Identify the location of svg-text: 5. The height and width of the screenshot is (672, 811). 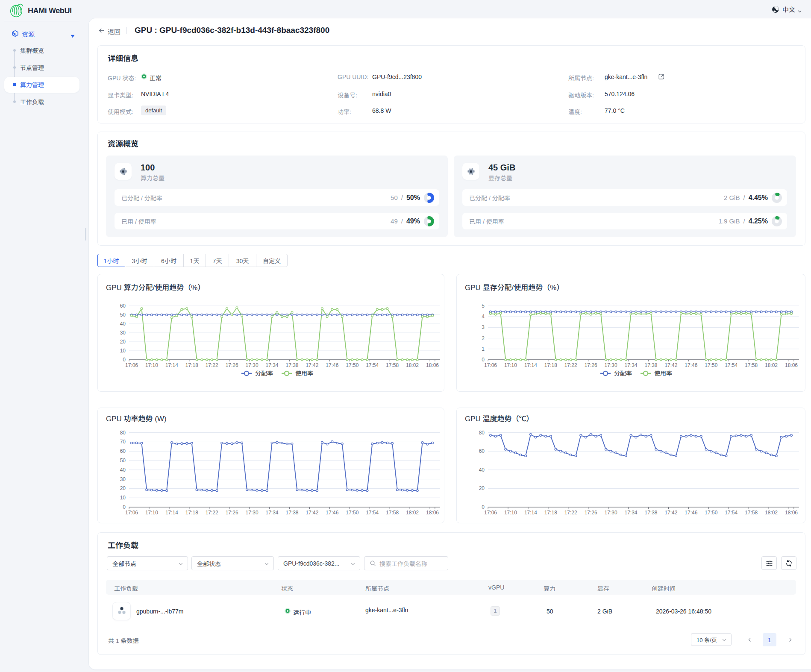
(483, 306).